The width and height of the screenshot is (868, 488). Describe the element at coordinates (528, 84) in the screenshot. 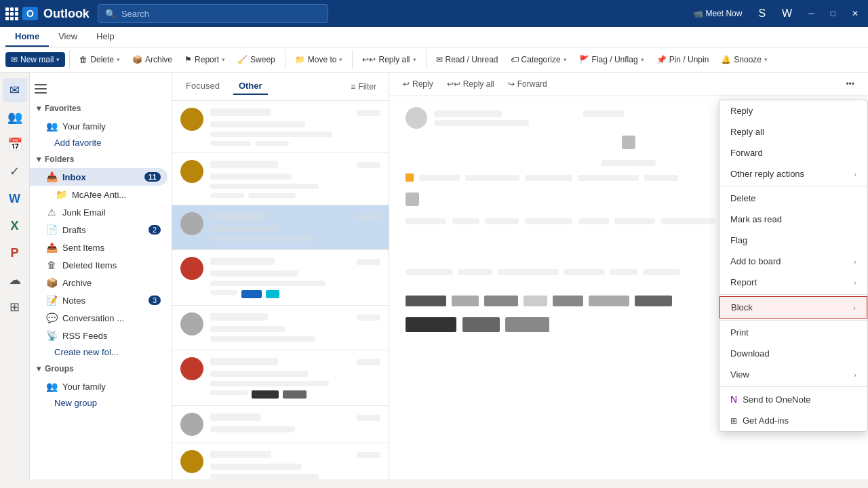

I see `forward-button: ↪ Forward` at that location.